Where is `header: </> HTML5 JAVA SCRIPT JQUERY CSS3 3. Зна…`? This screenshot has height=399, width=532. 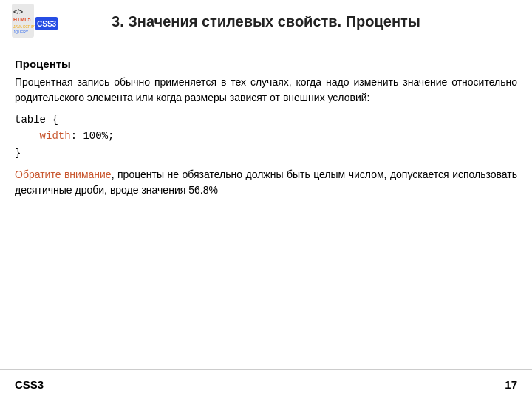 header: </> HTML5 JAVA SCRIPT JQUERY CSS3 3. Зна… is located at coordinates (266, 22).